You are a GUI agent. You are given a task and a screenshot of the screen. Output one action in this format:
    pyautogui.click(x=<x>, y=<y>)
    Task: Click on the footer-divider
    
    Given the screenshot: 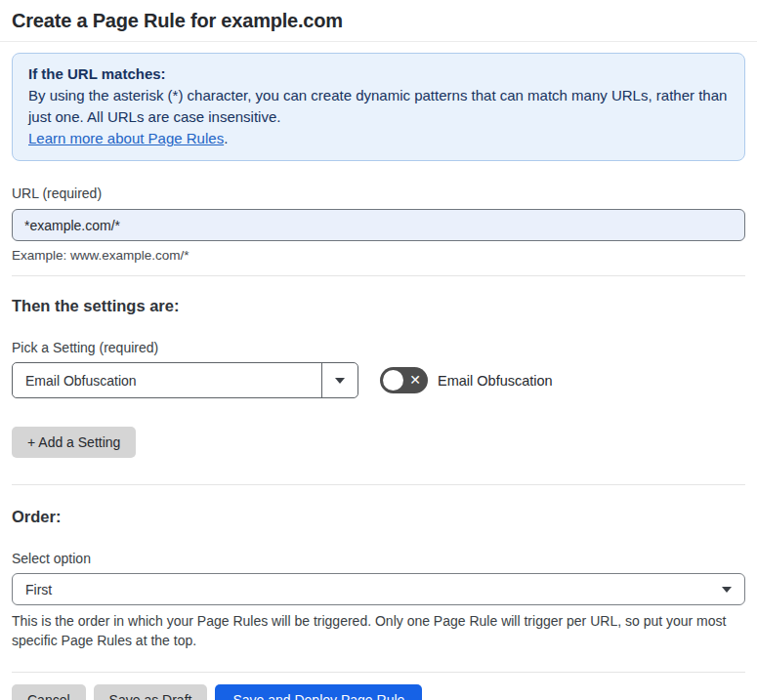 What is the action you would take?
    pyautogui.click(x=379, y=672)
    